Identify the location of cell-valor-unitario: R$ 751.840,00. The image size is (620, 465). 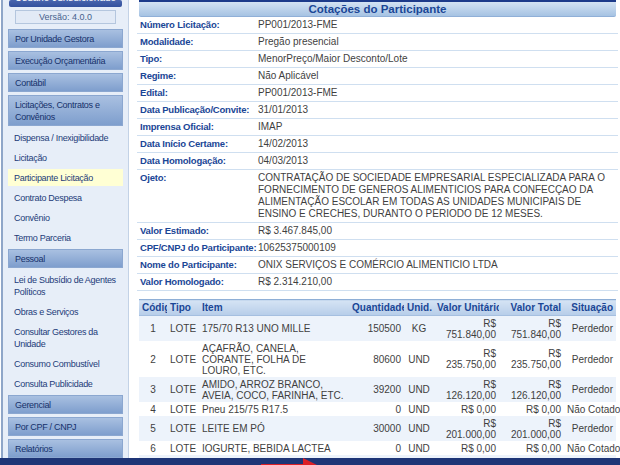
(466, 329).